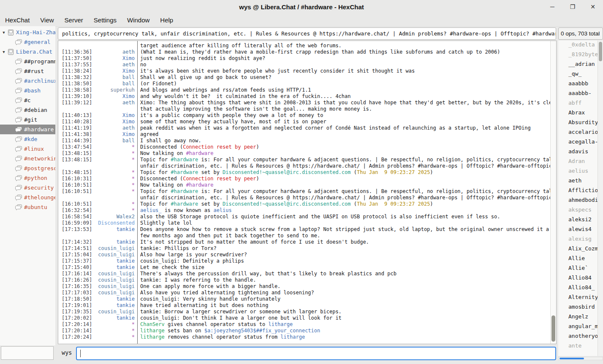  Describe the element at coordinates (581, 192) in the screenshot. I see `user-list-item: Afflictio` at that location.